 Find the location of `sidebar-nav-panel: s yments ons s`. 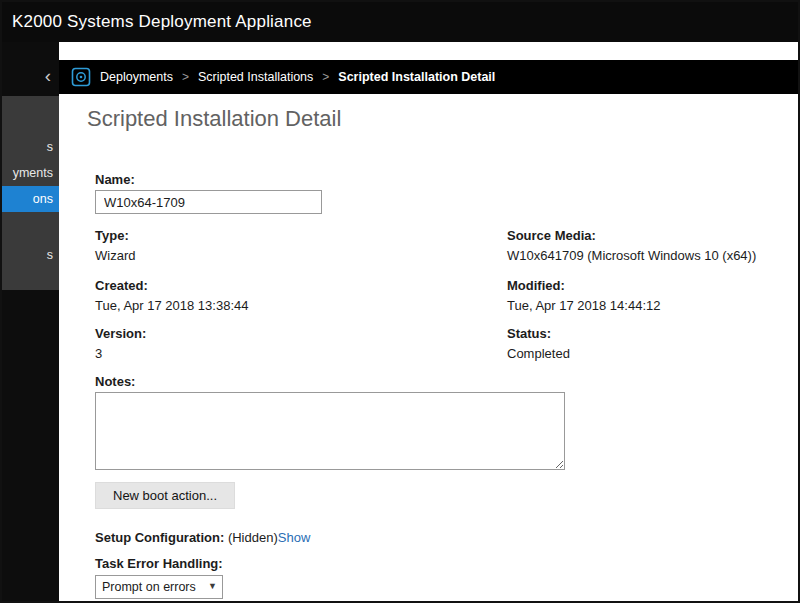

sidebar-nav-panel: s yments ons s is located at coordinates (30, 193).